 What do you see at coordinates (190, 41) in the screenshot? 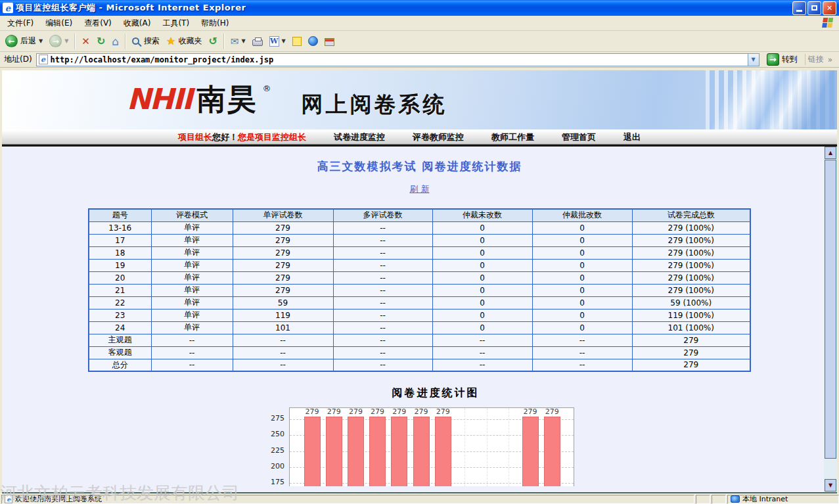
I see `favorites-label: 收藏夹` at bounding box center [190, 41].